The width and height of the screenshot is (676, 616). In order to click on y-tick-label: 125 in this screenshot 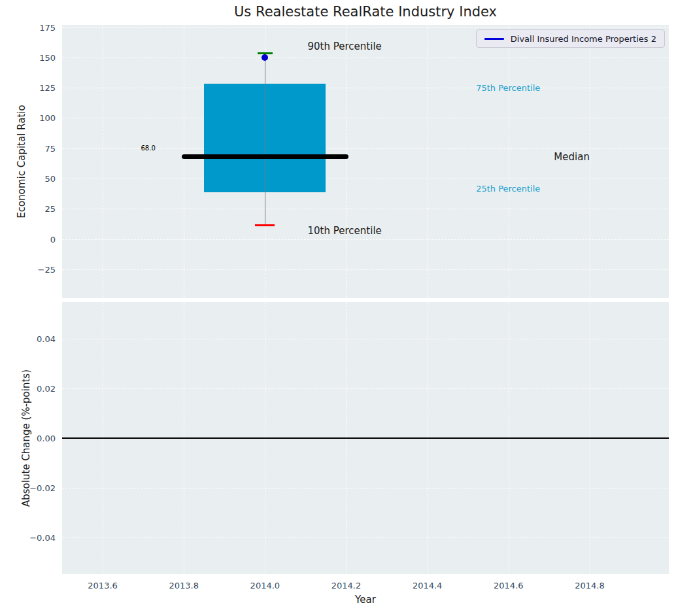, I will do `click(47, 88)`.